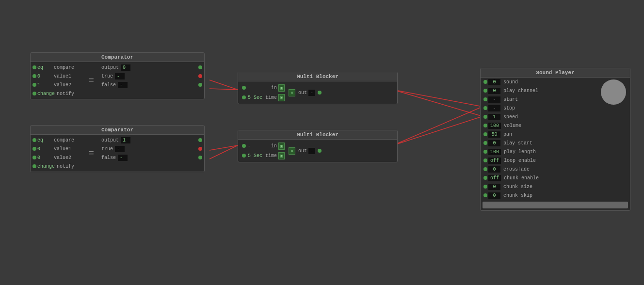 This screenshot has width=644, height=285. Describe the element at coordinates (120, 77) in the screenshot. I see `true-value-1: -` at that location.